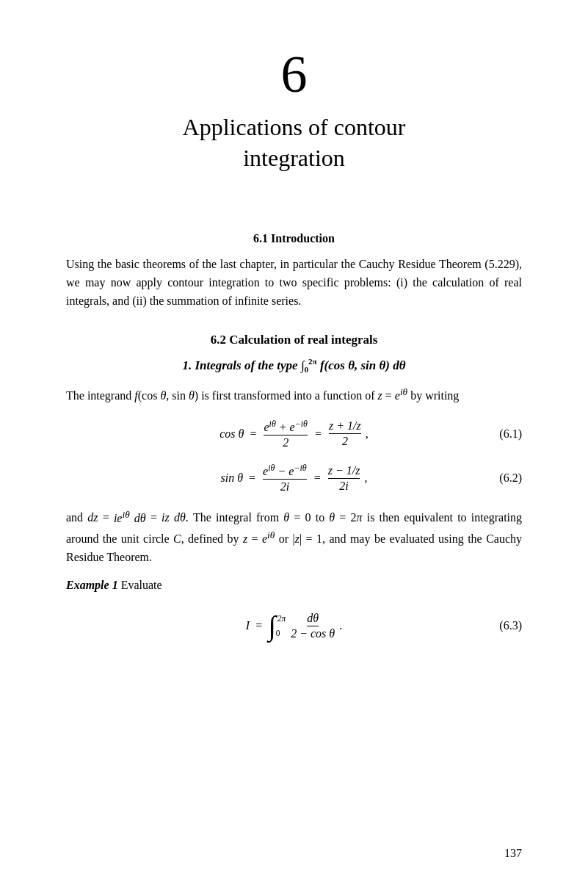  What do you see at coordinates (294, 434) in the screenshot?
I see `equation-6-1: cos θ = eiθ + e−iθ 2 = z + 1/z 2 , (6.1)` at bounding box center [294, 434].